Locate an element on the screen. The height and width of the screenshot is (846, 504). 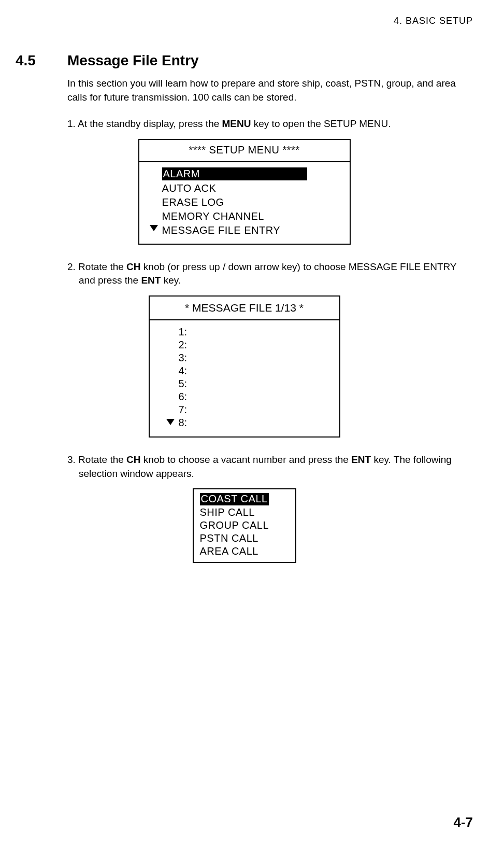
step3-bold1: CH is located at coordinates (134, 459).